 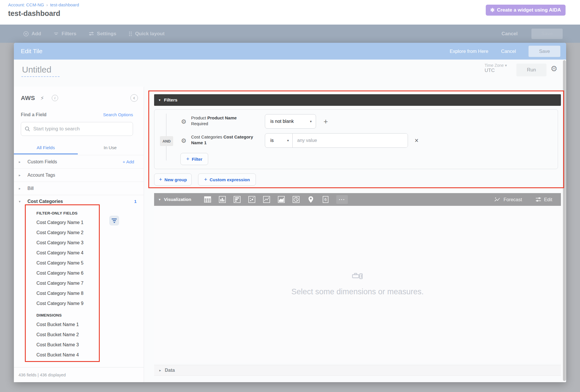 I want to click on viz-map-icon, so click(x=311, y=199).